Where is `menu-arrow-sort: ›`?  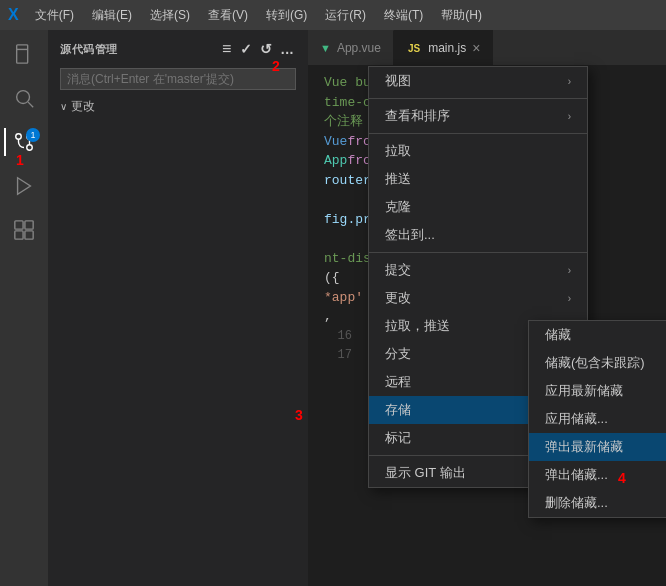 menu-arrow-sort: › is located at coordinates (570, 116).